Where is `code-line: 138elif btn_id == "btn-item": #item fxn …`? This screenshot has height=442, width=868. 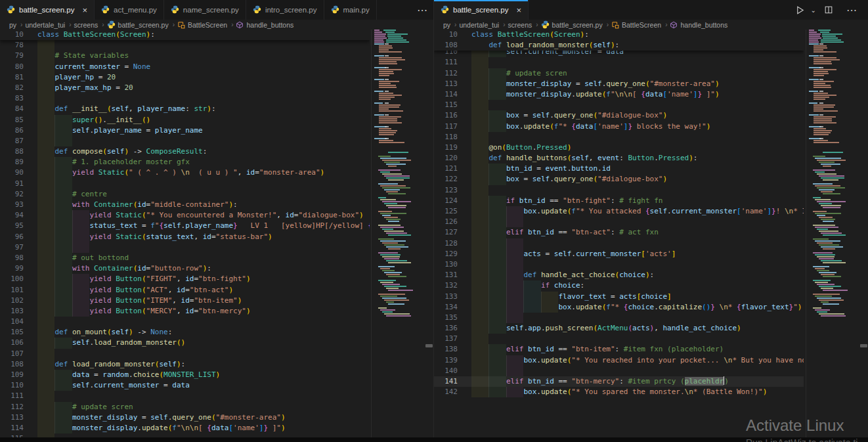 code-line: 138elif btn_id == "btn-item": #item fxn … is located at coordinates (618, 349).